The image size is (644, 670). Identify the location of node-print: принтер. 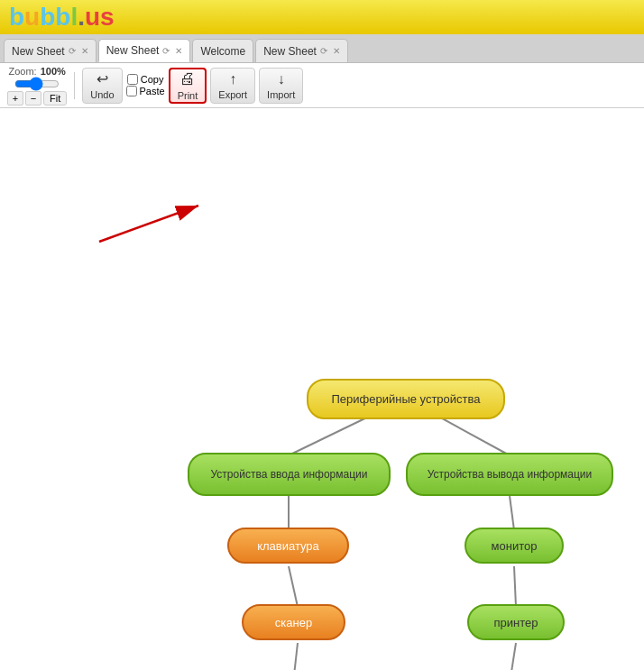
(516, 622).